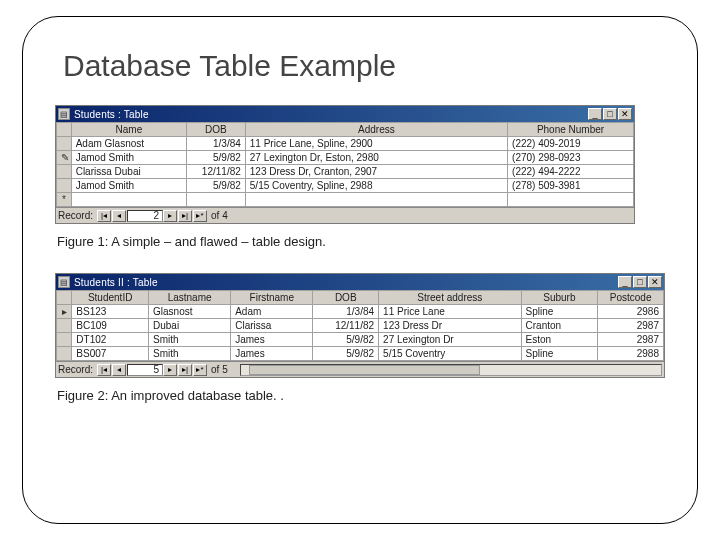  Describe the element at coordinates (346, 158) in the screenshot. I see `table-row: ✎Jamod Smith5/9/8227 Lexington Dr, Eston…` at that location.